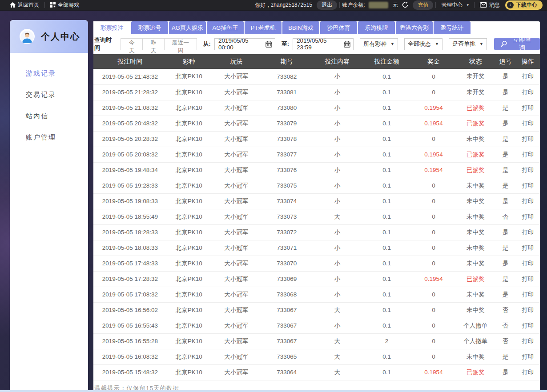 This screenshot has width=547, height=392. What do you see at coordinates (301, 28) in the screenshot?
I see `tab-5: BBIN游戏` at bounding box center [301, 28].